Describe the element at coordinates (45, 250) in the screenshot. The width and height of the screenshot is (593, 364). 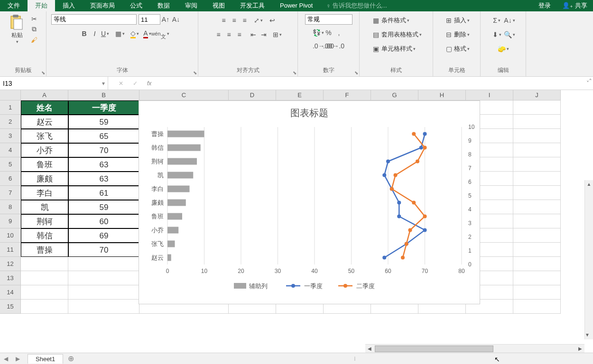
I see `cell: 曹操` at that location.